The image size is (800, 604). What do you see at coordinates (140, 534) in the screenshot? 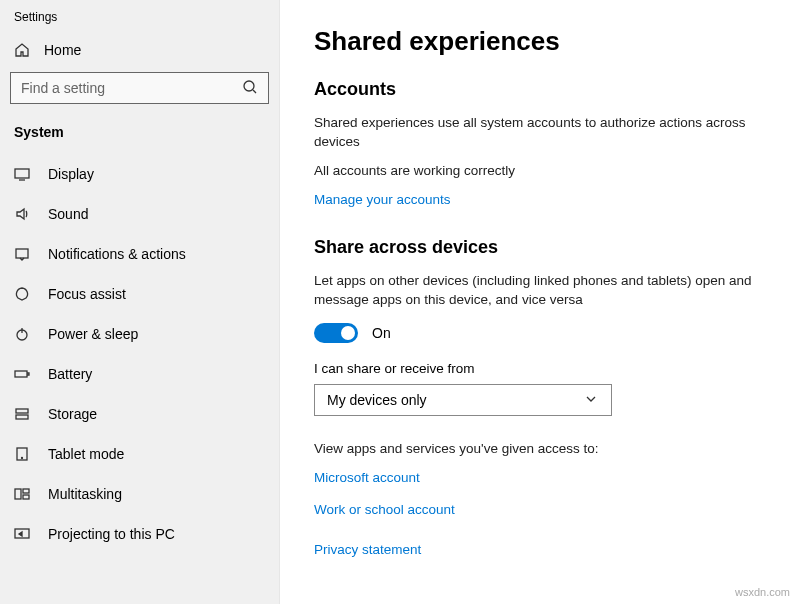
I see `sidebar-item-projecting: Projecting to this PC` at bounding box center [140, 534].